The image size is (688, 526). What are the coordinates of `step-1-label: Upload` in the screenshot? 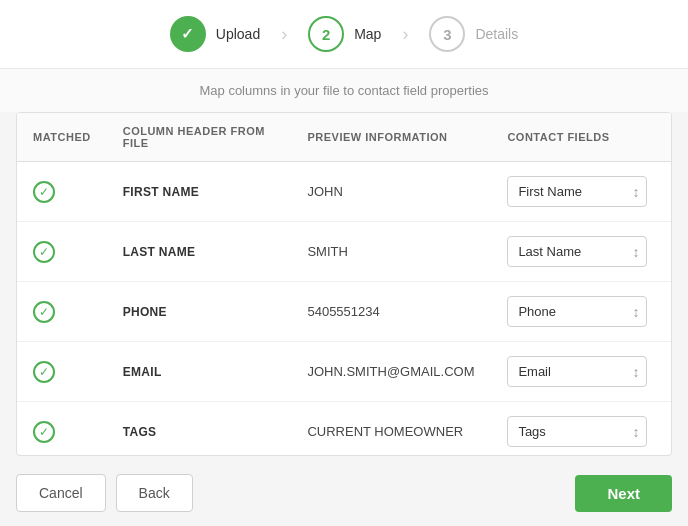 It's located at (238, 34).